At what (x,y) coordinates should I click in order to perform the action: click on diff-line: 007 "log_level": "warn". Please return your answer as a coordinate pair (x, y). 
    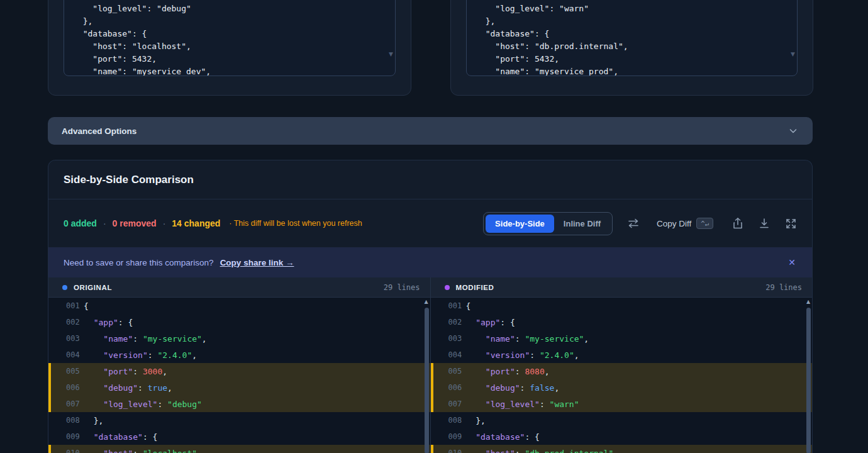
    Looking at the image, I should click on (621, 404).